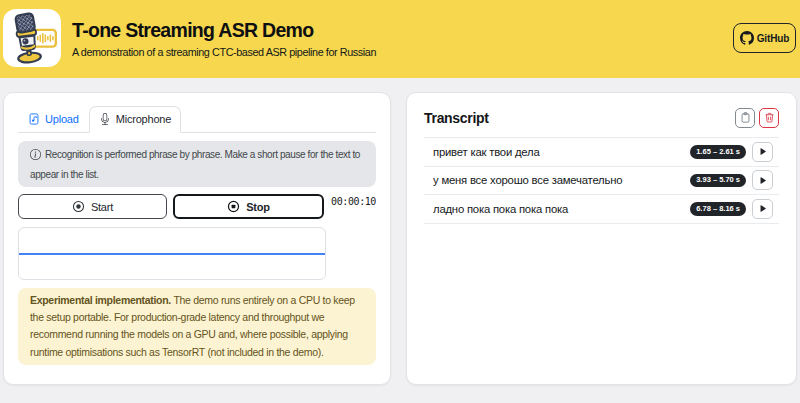 The height and width of the screenshot is (403, 800). Describe the element at coordinates (769, 118) in the screenshot. I see `clear-button` at that location.